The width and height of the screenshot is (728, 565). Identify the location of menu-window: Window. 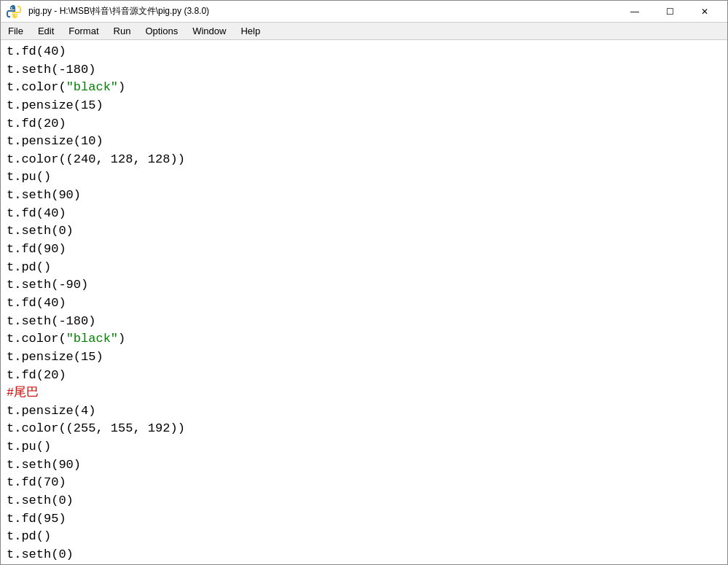
(209, 31).